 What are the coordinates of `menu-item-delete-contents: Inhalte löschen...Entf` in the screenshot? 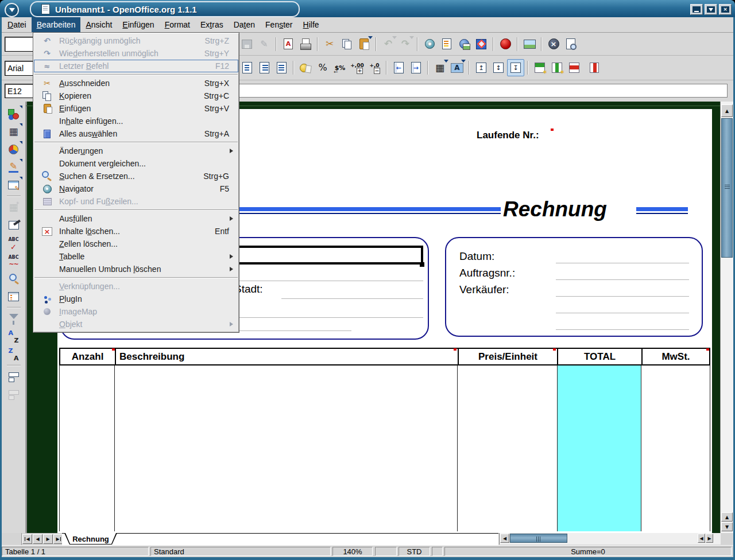 It's located at (136, 231).